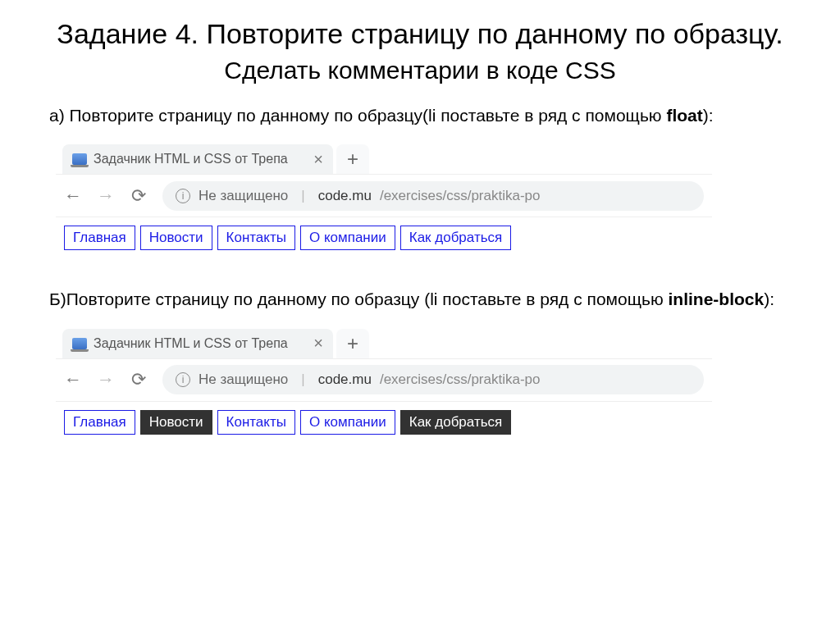 Image resolution: width=840 pixels, height=629 pixels. What do you see at coordinates (384, 425) in the screenshot?
I see `page-content: ГлавнаяНовостиКонтактыО компанииКак добр…` at bounding box center [384, 425].